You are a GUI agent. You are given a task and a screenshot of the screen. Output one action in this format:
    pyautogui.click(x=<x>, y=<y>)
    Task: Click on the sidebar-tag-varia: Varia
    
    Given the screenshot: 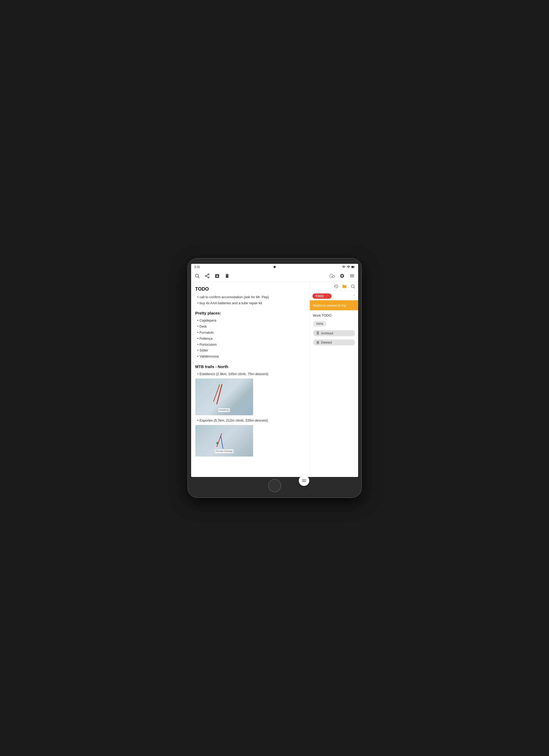 What is the action you would take?
    pyautogui.click(x=334, y=324)
    